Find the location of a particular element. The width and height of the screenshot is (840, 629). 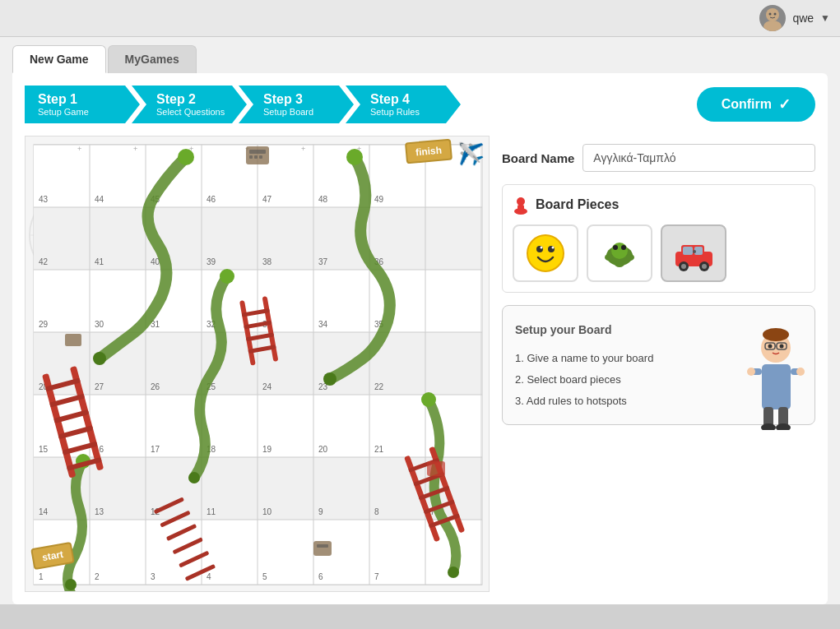

step2-label: Select Questions is located at coordinates (191, 112).